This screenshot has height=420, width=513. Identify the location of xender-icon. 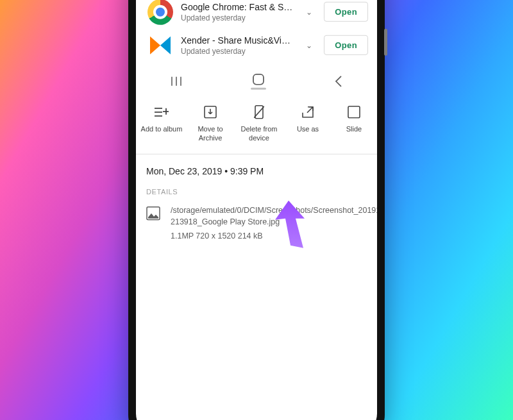
(160, 45).